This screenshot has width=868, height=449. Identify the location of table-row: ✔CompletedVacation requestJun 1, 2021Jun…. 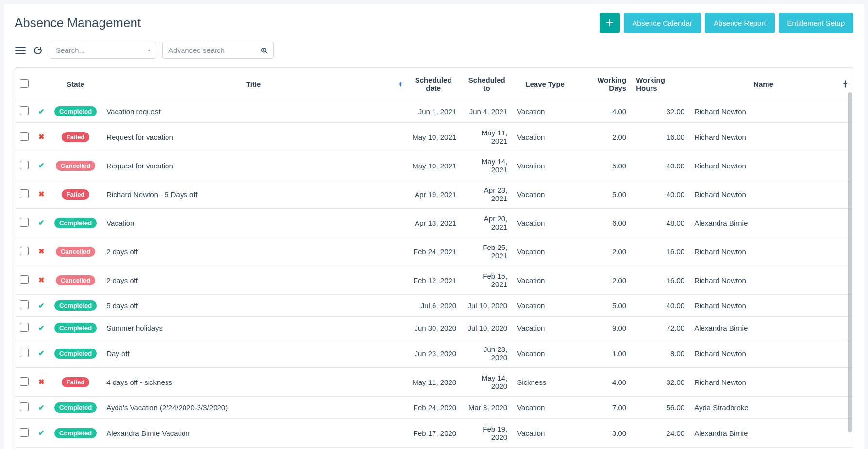
(434, 112).